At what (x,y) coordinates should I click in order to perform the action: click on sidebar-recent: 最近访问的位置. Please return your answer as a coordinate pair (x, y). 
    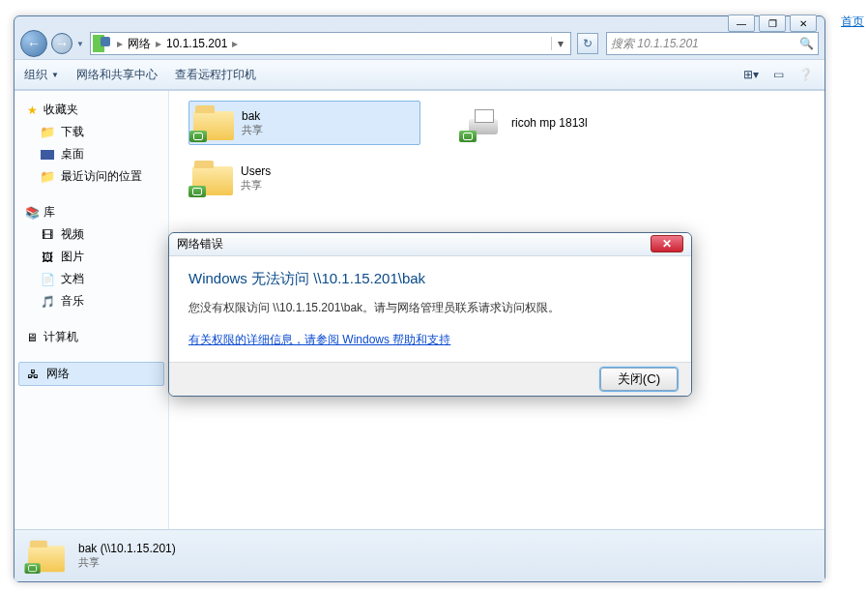
    Looking at the image, I should click on (91, 176).